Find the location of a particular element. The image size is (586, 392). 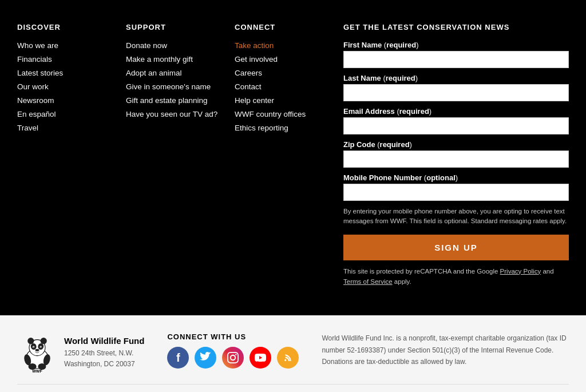

support-tv-ad: Have you seen our TV ad? is located at coordinates (172, 114).